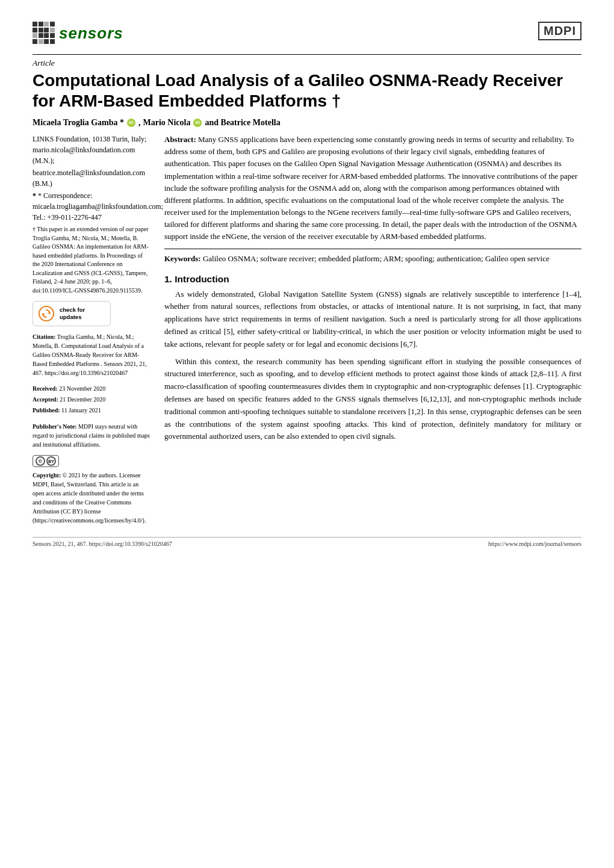 The image size is (614, 868). Describe the element at coordinates (91, 260) in the screenshot. I see `affil-dagger: † This paper is an extended version of o…` at that location.